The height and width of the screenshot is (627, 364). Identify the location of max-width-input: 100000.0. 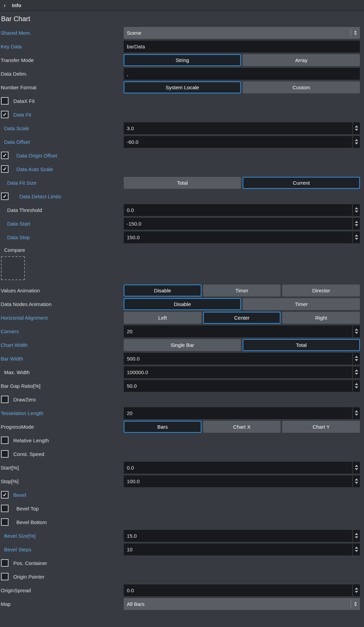
(238, 372).